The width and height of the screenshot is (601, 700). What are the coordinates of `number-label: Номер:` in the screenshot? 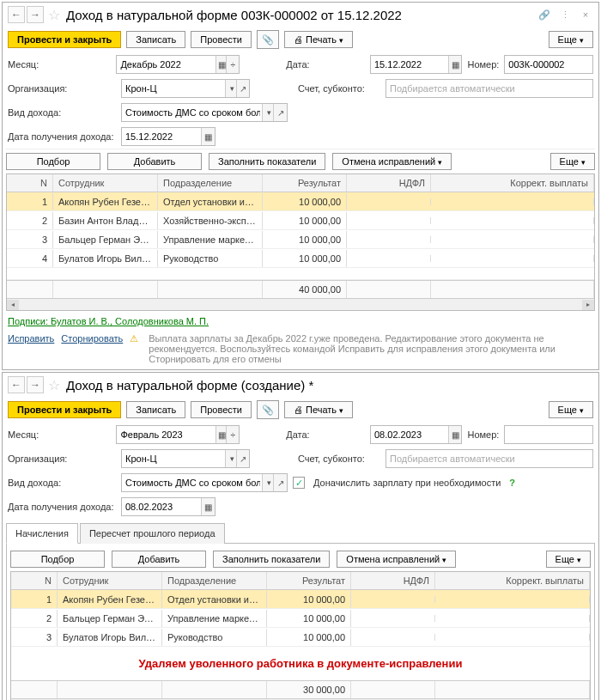 It's located at (483, 64).